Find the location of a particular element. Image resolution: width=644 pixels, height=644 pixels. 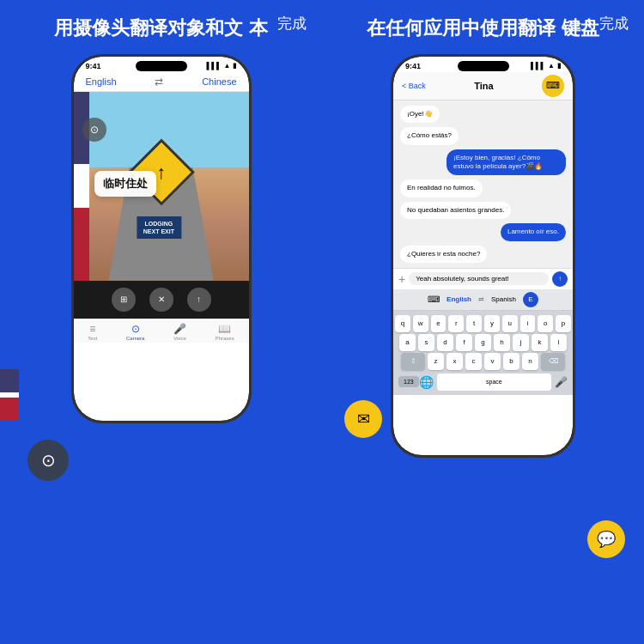

tab-voice: 🎤 Voice is located at coordinates (180, 331).